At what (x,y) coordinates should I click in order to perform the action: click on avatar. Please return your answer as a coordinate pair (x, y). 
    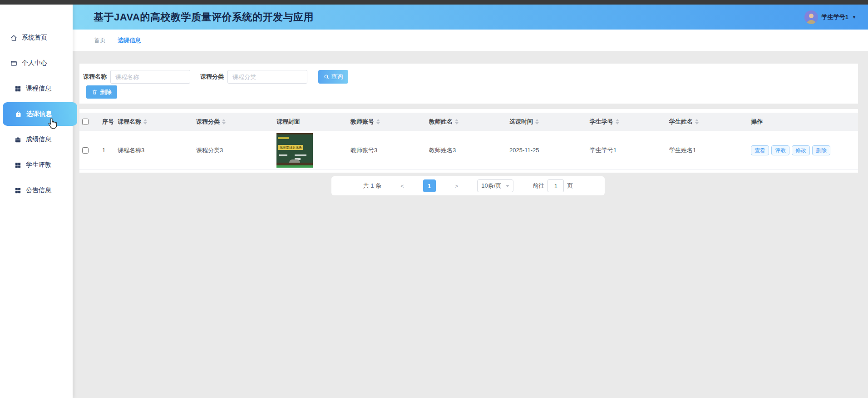
    Looking at the image, I should click on (811, 17).